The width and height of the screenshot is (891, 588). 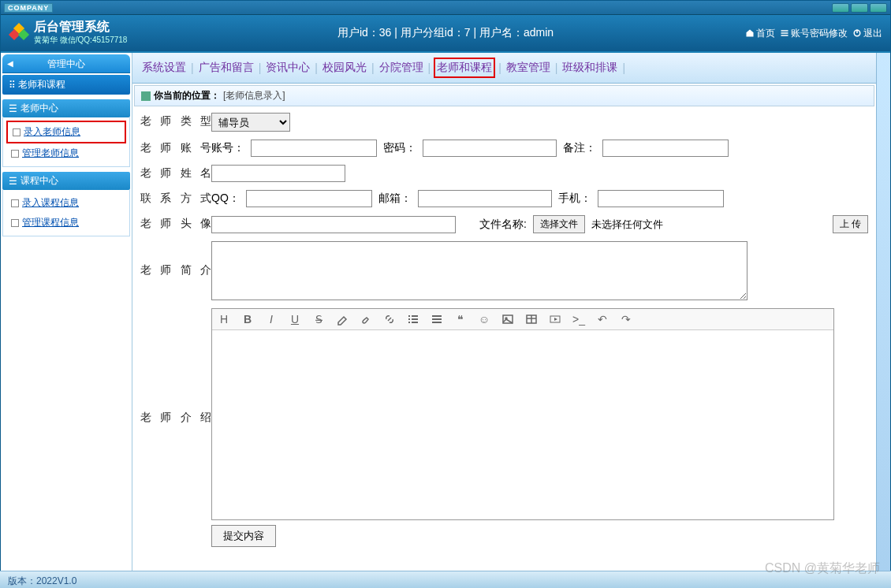 What do you see at coordinates (878, 8) in the screenshot?
I see `close-button` at bounding box center [878, 8].